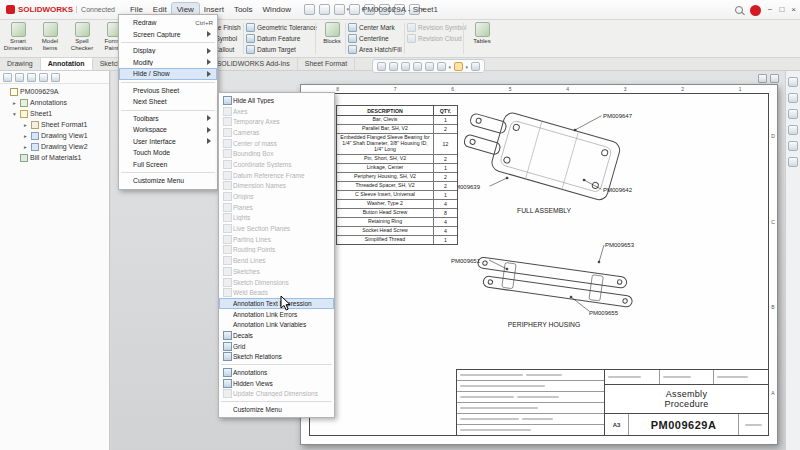 The height and width of the screenshot is (450, 800). Describe the element at coordinates (276, 336) in the screenshot. I see `menu-item: Decals` at that location.